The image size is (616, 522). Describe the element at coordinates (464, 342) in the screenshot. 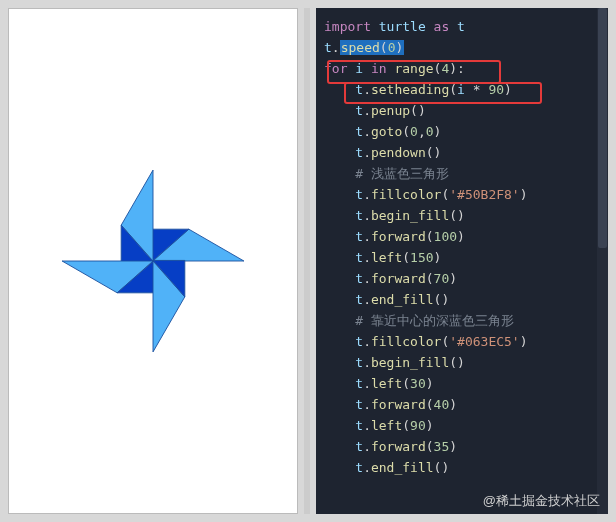

I see `code-line: t.fillcolor('#063EC5')` at that location.